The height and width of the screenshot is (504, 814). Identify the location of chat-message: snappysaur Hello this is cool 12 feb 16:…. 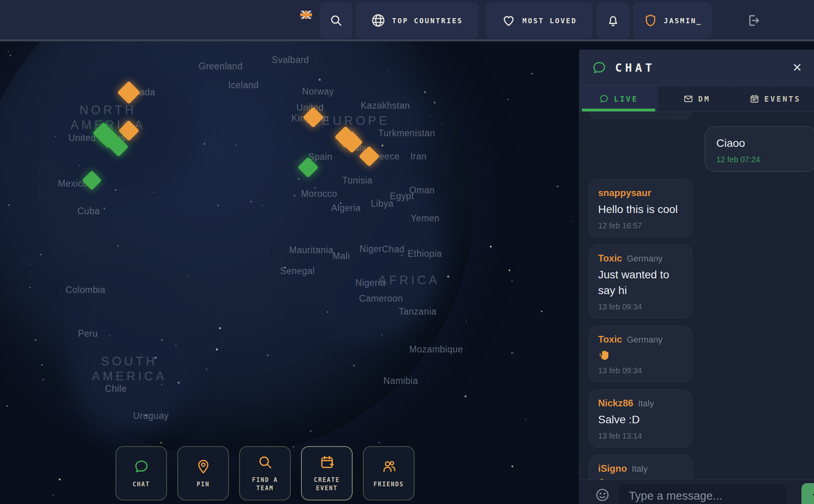
(641, 208).